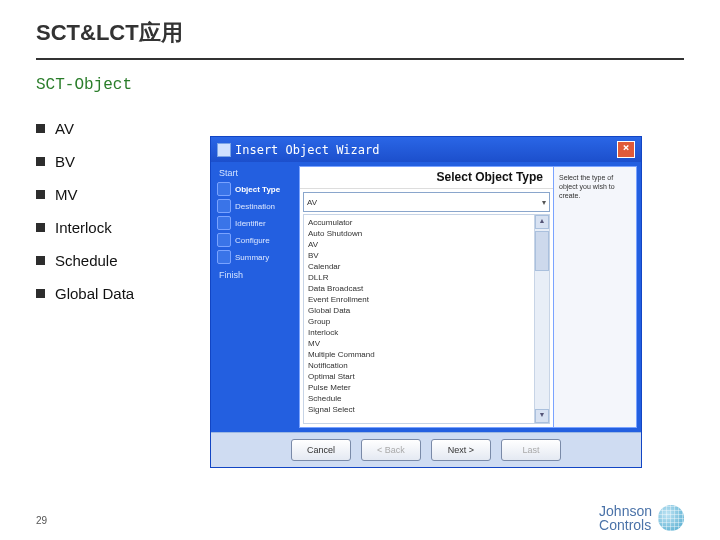  Describe the element at coordinates (542, 251) in the screenshot. I see `scroll-thumb` at that location.